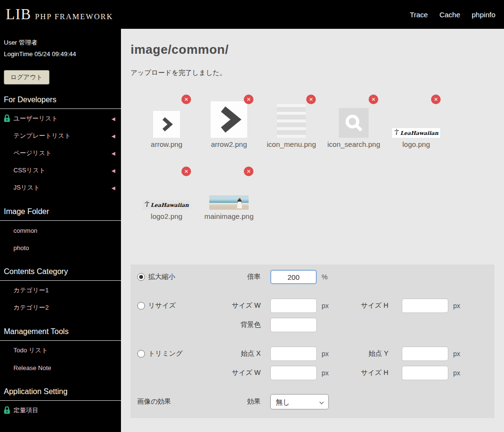  Describe the element at coordinates (60, 153) in the screenshot. I see `sidebar-item-page-list: ページリスト ◀` at that location.